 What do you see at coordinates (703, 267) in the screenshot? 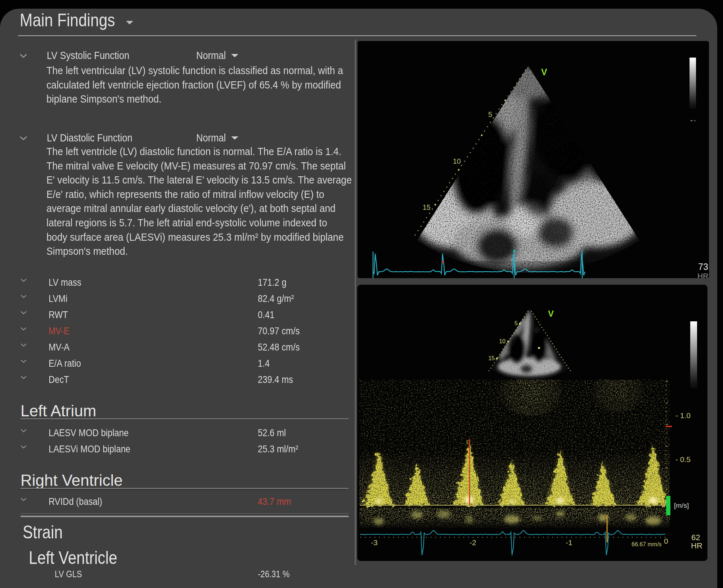
I see `svg-text: 73` at bounding box center [703, 267].